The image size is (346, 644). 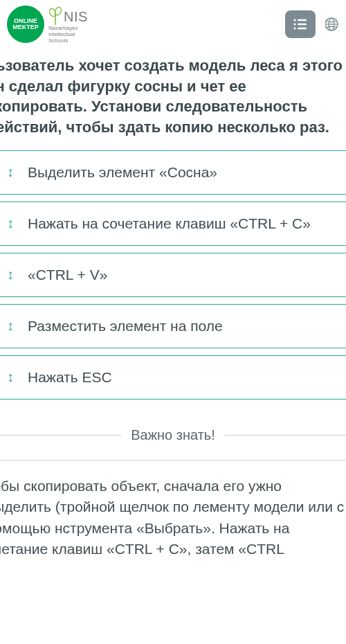 What do you see at coordinates (173, 24) in the screenshot?
I see `header: ONLINE MEKTEP NIS Nazarbayev Intellectua…` at bounding box center [173, 24].